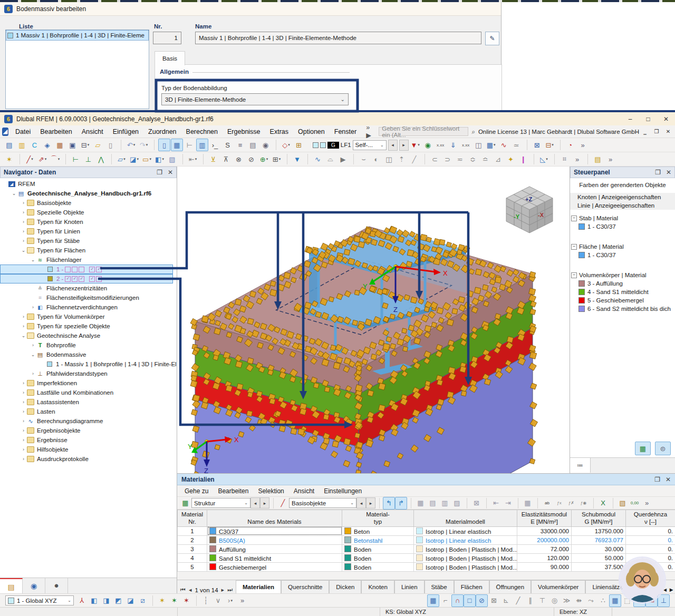 The image size is (675, 616). Describe the element at coordinates (253, 145) in the screenshot. I see `list-icon: ▤` at that location.